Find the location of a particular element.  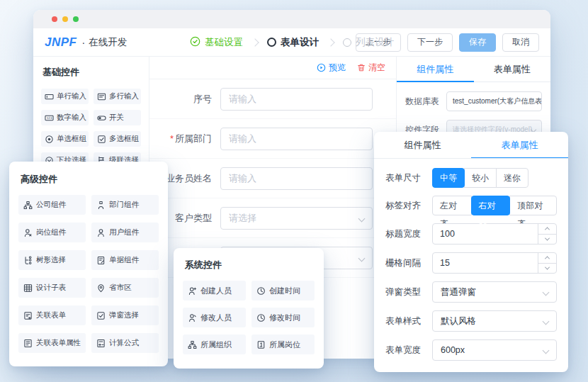

control-item-clock: 修改时间 is located at coordinates (283, 318).